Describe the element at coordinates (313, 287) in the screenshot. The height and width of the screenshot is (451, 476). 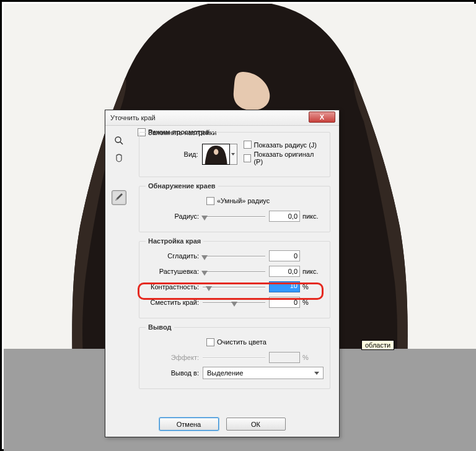
I see `contrast-unit: %` at that location.